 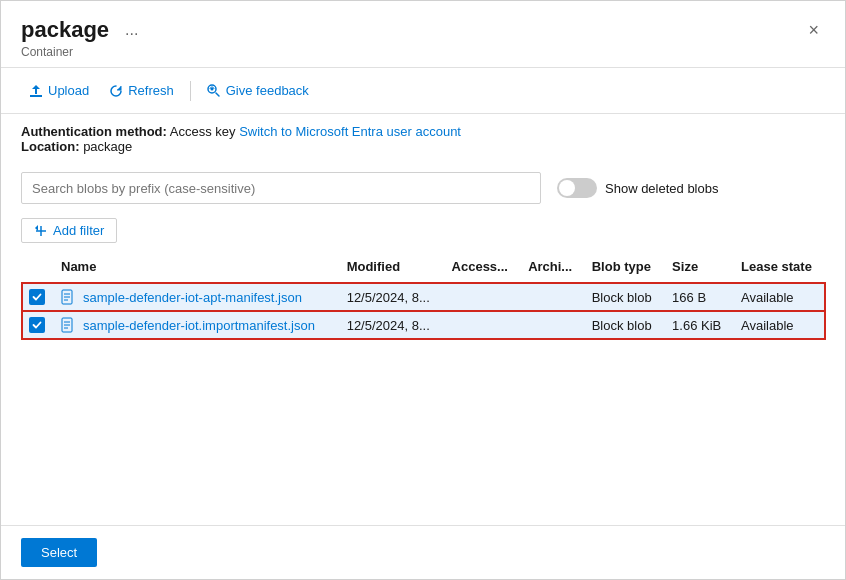 I want to click on refresh-button: Refresh, so click(x=142, y=90).